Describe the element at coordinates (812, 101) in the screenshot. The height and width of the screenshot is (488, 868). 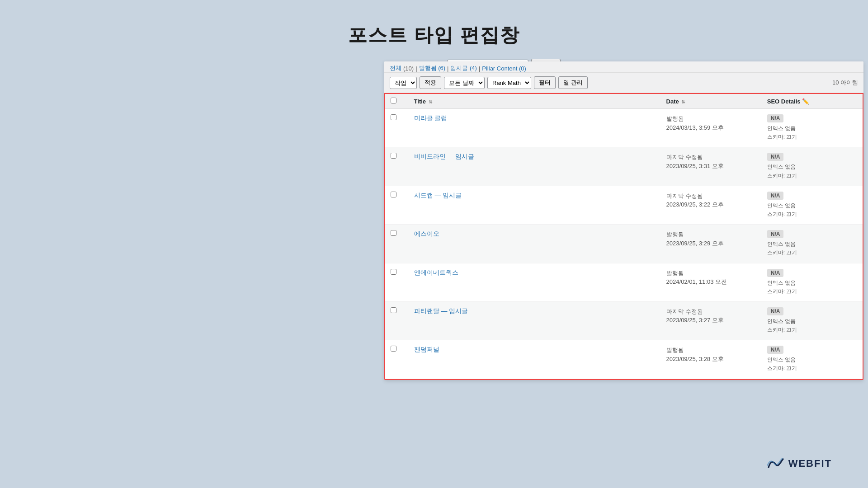
I see `col-seo: SEO Details ✏️` at that location.